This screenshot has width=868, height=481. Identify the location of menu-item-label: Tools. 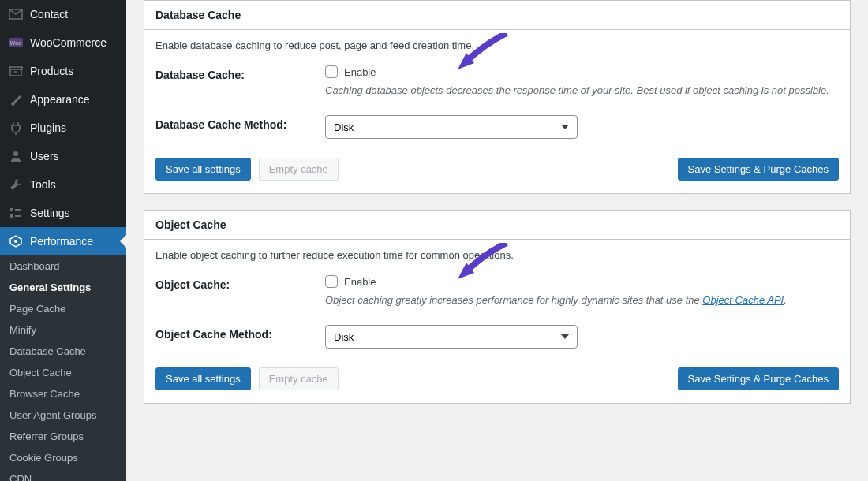
(43, 185).